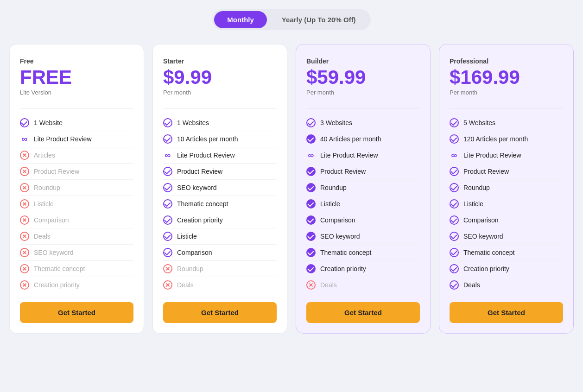 The width and height of the screenshot is (583, 392). What do you see at coordinates (363, 93) in the screenshot?
I see `plan-period-builder: Per month` at bounding box center [363, 93].